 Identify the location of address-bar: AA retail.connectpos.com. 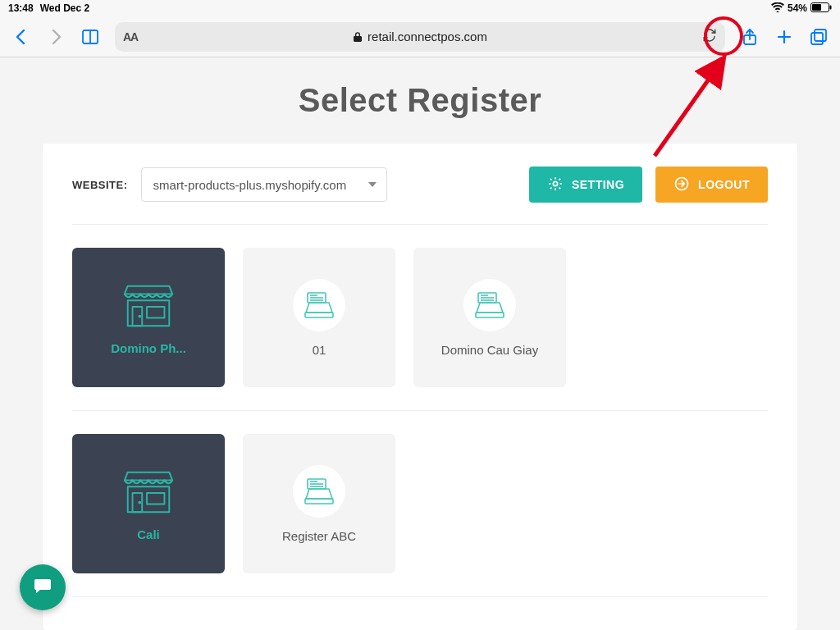
(420, 37).